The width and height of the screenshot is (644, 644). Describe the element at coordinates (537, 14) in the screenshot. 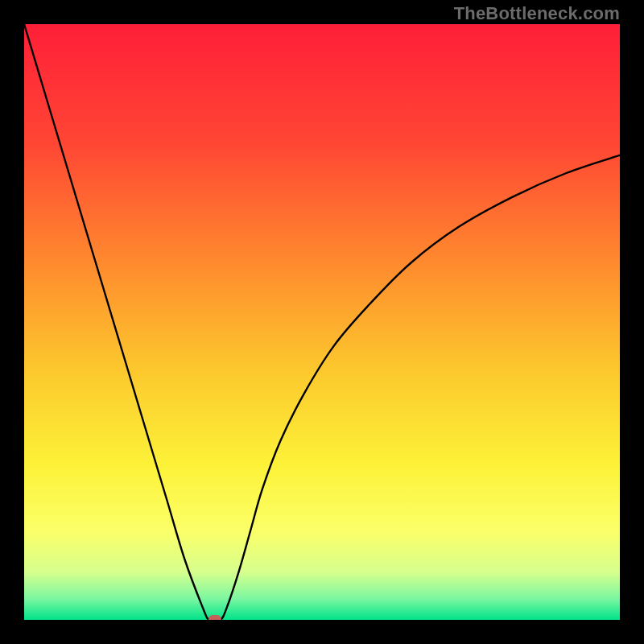

I see `watermark-text: TheBottleneck.com` at that location.